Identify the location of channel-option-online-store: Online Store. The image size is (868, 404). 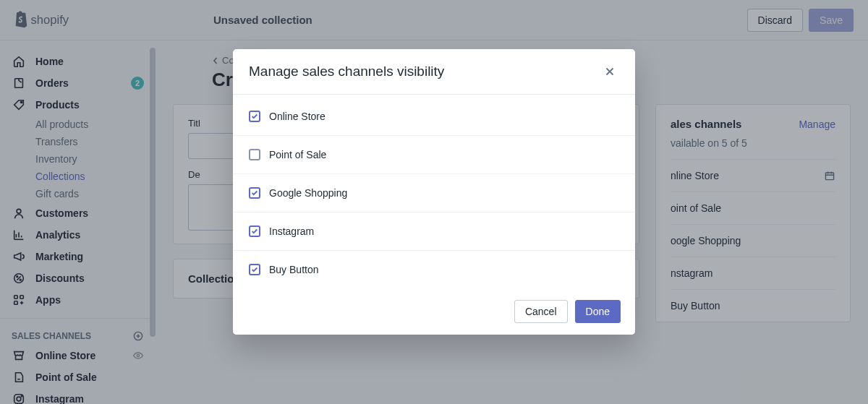
(434, 116).